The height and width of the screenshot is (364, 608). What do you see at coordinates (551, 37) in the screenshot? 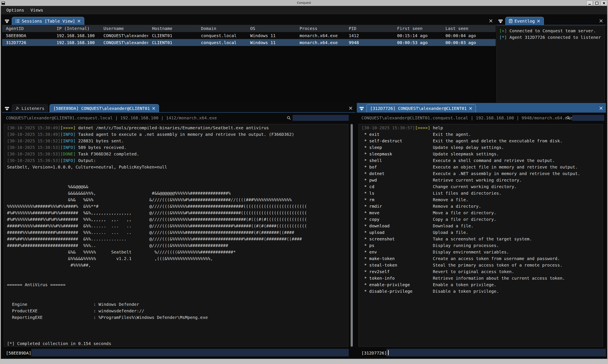
I see `console-line: [*] Agent 312D7726 connected to listener` at bounding box center [551, 37].